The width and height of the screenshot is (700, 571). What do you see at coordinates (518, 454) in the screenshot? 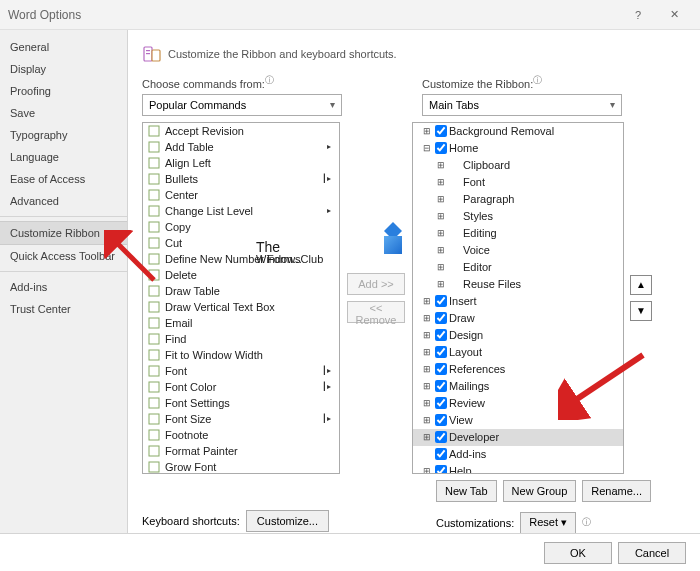
I see `tree-node: Add-ins` at bounding box center [518, 454].